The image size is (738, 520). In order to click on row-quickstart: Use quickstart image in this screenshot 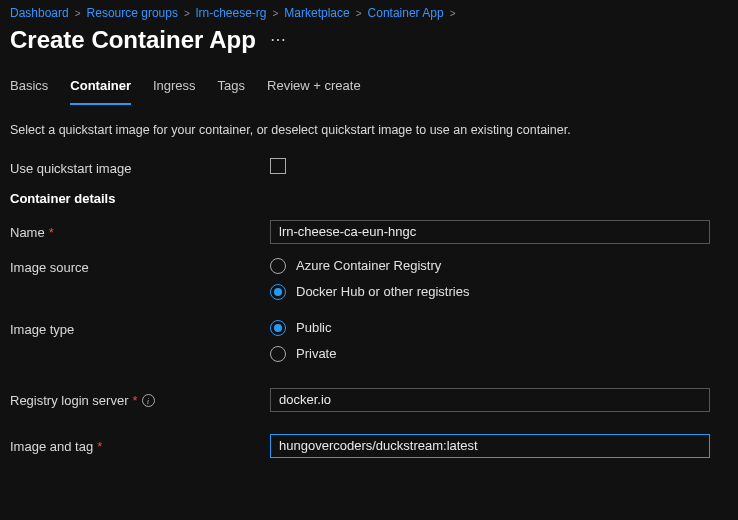, I will do `click(369, 168)`.